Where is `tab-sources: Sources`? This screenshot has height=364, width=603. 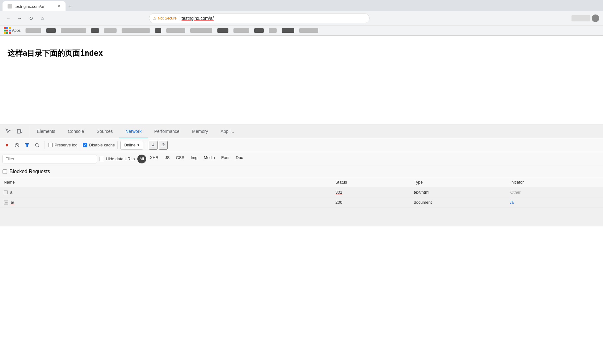
tab-sources: Sources is located at coordinates (105, 132).